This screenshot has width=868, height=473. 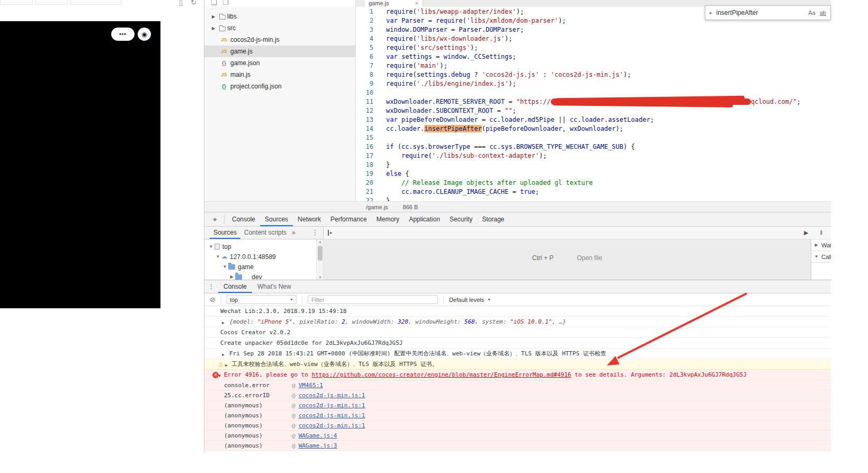 What do you see at coordinates (367, 30) in the screenshot?
I see `line-number: 3` at bounding box center [367, 30].